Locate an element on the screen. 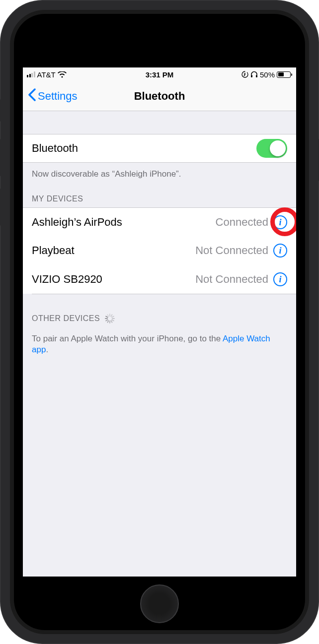 The image size is (319, 644). other-devices-label: OTHER DEVICES is located at coordinates (66, 319).